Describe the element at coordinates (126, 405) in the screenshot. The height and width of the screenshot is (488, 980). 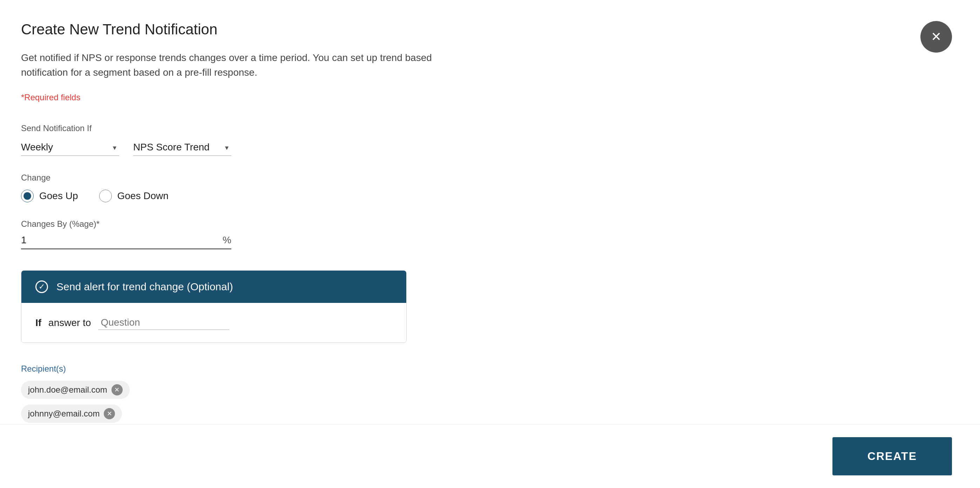
I see `recipients-input-area: john.doe@email.com ✕ johnny@email.com ✕` at that location.